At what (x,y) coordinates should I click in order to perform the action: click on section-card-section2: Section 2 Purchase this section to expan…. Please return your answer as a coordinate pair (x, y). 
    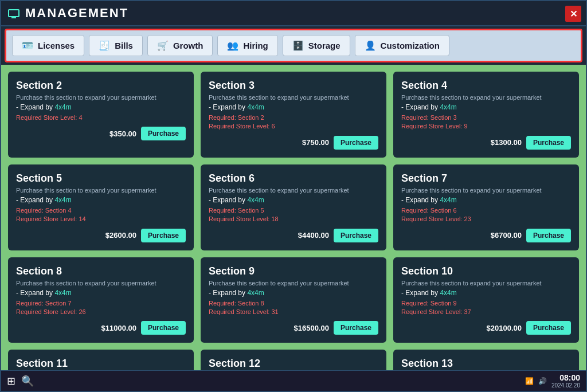
    Looking at the image, I should click on (101, 115).